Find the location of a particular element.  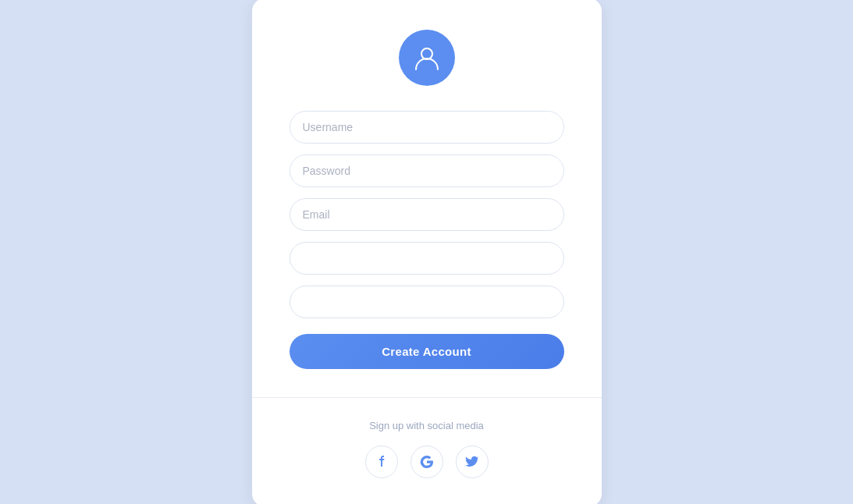

email-input is located at coordinates (427, 215).